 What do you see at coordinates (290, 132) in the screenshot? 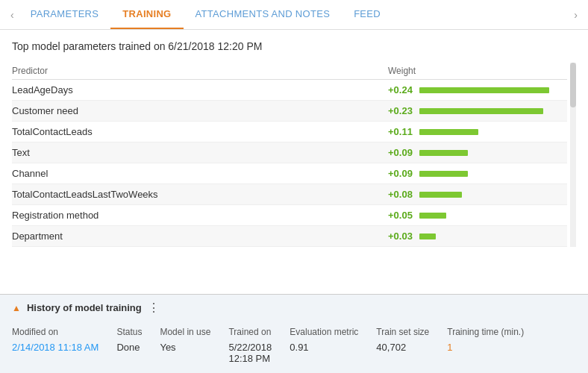
I see `table-row: TotalContactLeads+0.11` at bounding box center [290, 132].